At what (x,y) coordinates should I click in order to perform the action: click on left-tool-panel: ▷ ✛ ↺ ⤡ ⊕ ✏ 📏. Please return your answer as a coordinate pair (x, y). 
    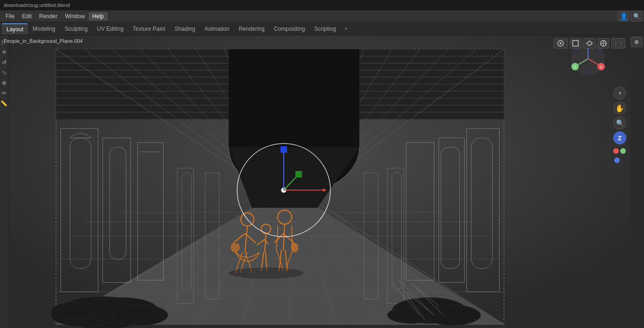
    Looking at the image, I should click on (4, 182).